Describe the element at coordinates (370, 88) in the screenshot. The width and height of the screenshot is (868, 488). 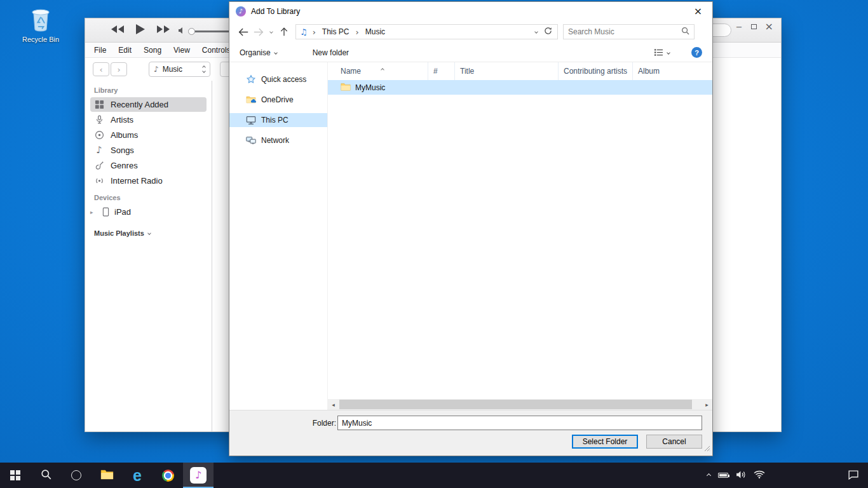
I see `file-name: MyMusic` at that location.